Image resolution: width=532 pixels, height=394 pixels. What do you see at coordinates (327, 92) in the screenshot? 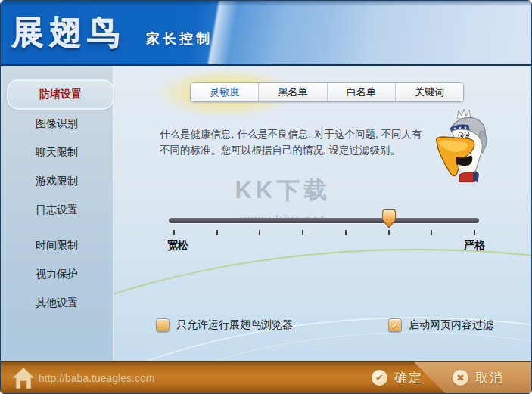
I see `tab-bar: 灵敏度黑名单白名单关键词` at bounding box center [327, 92].